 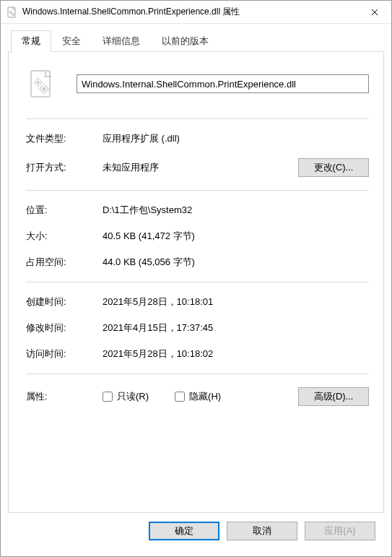 I want to click on close-icon, so click(x=375, y=12).